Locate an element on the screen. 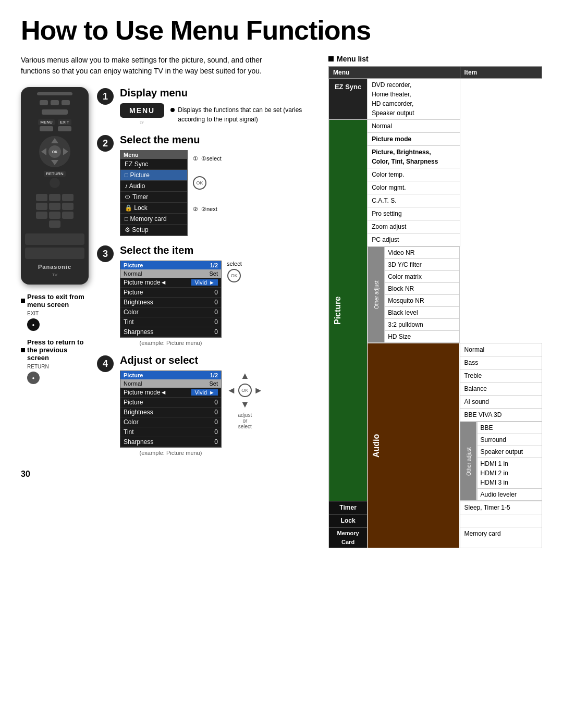 The width and height of the screenshot is (563, 728). exit-circle-btn: ● is located at coordinates (33, 325).